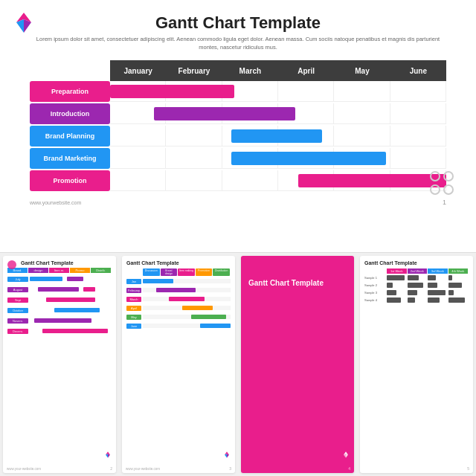  What do you see at coordinates (418, 71) in the screenshot?
I see `month-june: June` at bounding box center [418, 71].